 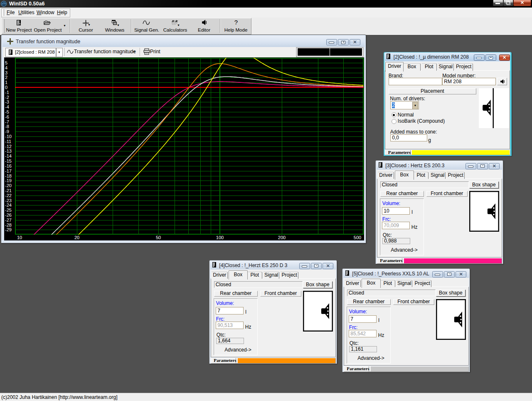 I want to click on svg-text: -25, so click(x=8, y=210).